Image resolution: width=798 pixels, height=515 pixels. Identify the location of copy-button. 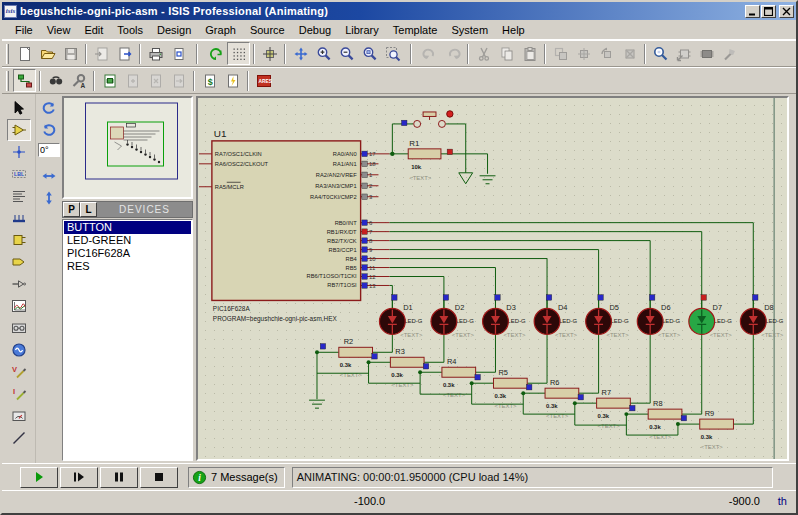
(506, 54).